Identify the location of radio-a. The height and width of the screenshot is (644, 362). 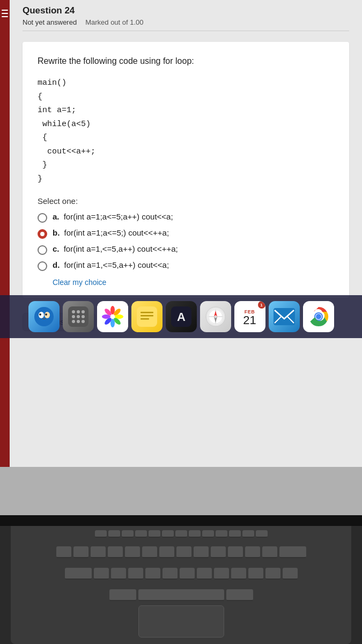
(42, 218).